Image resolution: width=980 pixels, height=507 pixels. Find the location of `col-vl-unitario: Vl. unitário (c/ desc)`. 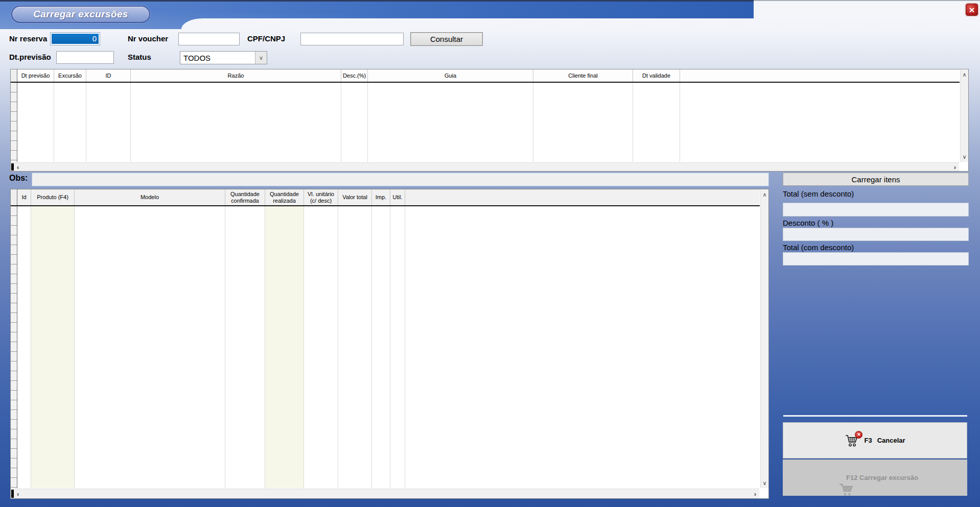

col-vl-unitario: Vl. unitário (c/ desc) is located at coordinates (321, 197).